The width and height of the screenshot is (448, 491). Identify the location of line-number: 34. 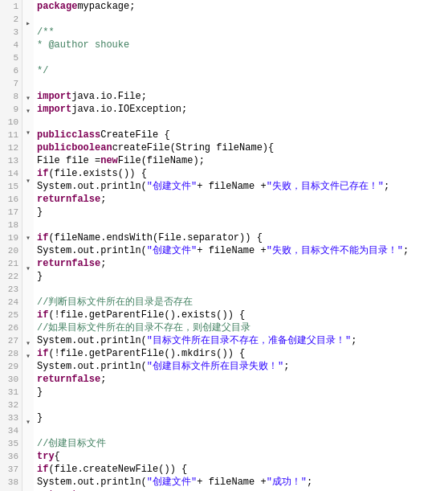
(11, 431).